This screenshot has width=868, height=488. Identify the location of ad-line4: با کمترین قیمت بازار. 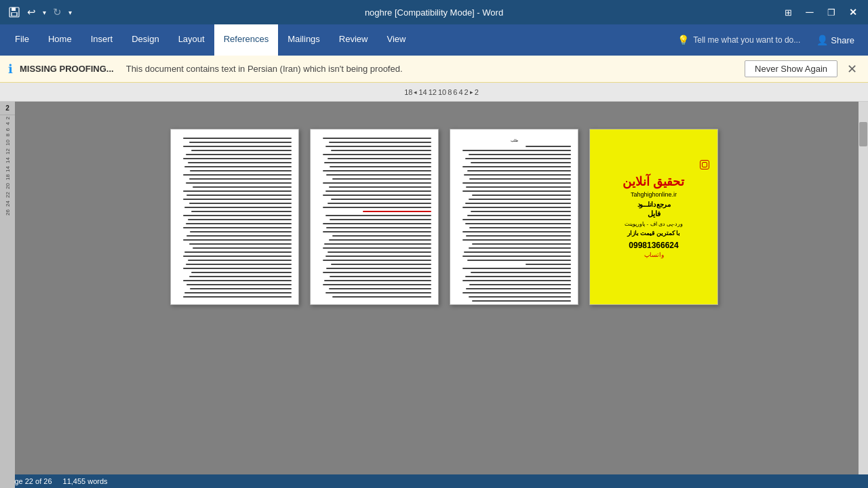
(654, 233).